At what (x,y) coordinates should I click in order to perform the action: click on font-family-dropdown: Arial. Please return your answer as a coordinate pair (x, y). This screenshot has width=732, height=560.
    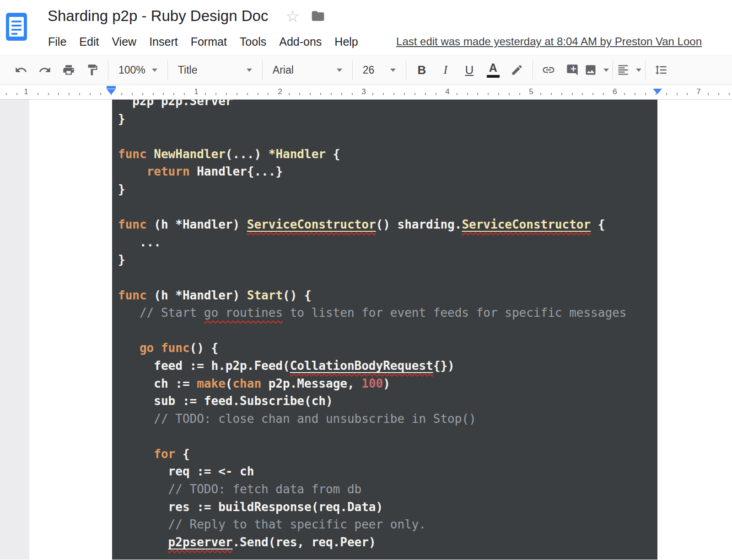
    Looking at the image, I should click on (307, 70).